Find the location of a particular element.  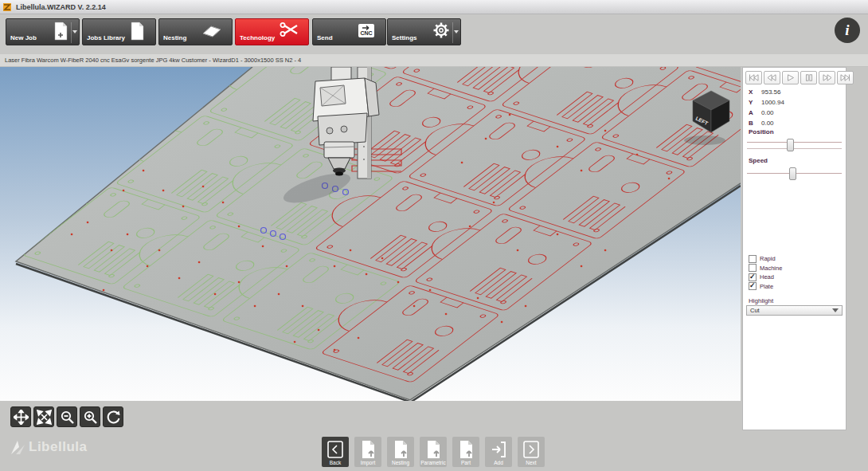

position-slider-ticks is located at coordinates (795, 148).